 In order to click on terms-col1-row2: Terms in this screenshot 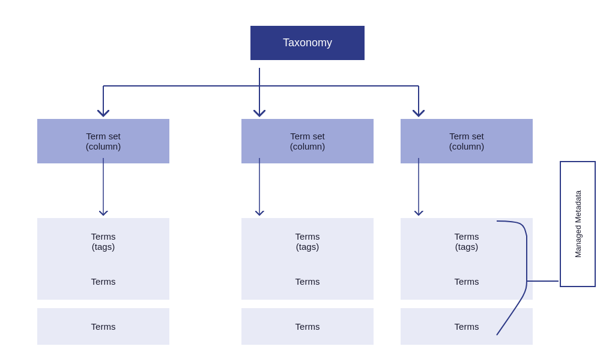, I will do `click(103, 281)`.